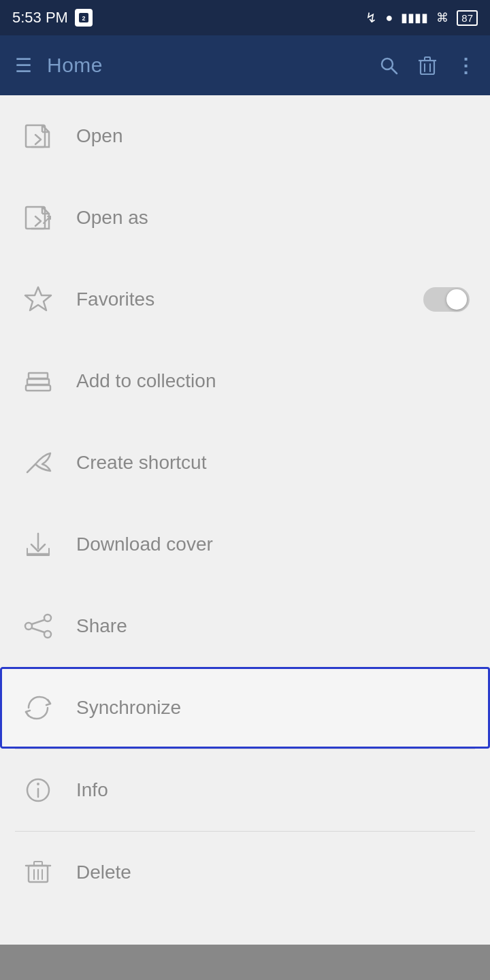  Describe the element at coordinates (59, 65) in the screenshot. I see `nav-left: ☰ Home` at that location.